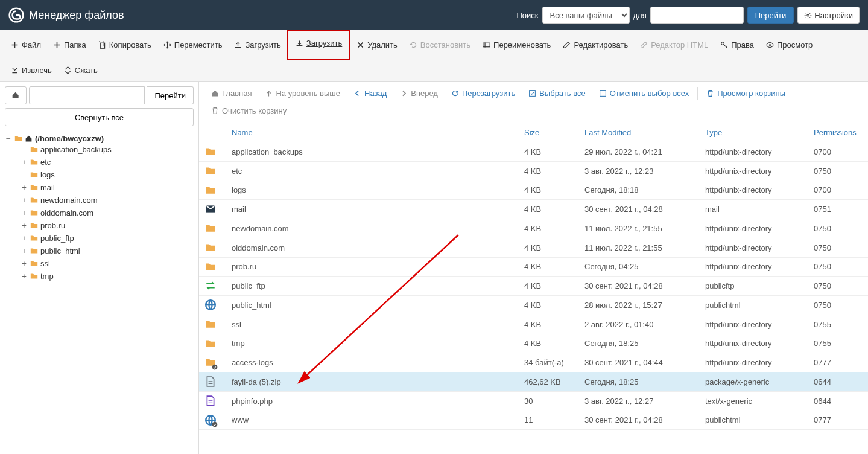  Describe the element at coordinates (107, 187) in the screenshot. I see `tree-item: + mail` at that location.